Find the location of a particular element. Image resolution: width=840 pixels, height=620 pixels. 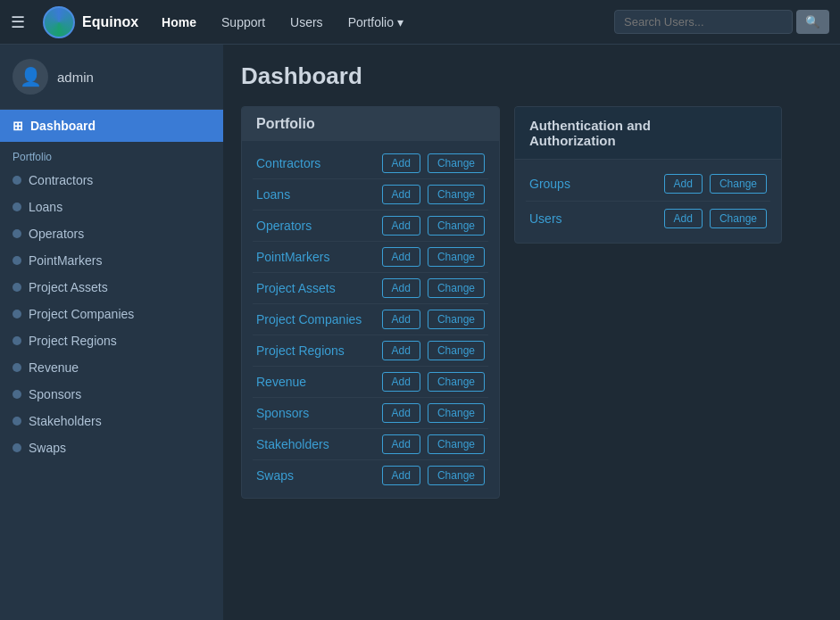

sponsors-link: Sponsors is located at coordinates (316, 413).